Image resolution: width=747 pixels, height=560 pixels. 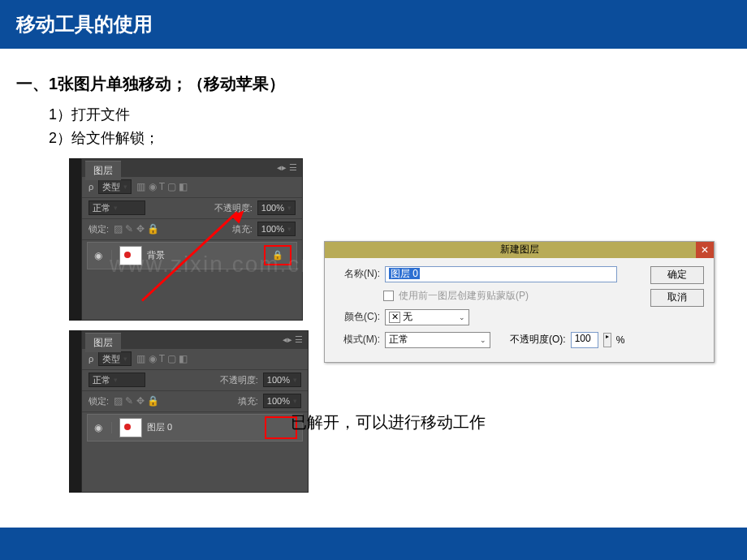 I want to click on step-2: 2）给文件解锁；, so click(x=390, y=138).